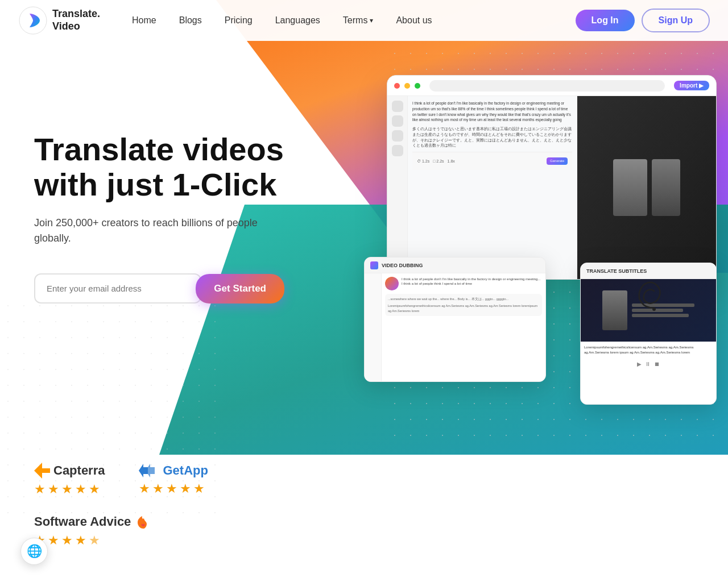 The width and height of the screenshot is (728, 582). What do you see at coordinates (547, 86) in the screenshot?
I see `url-bar` at bounding box center [547, 86].